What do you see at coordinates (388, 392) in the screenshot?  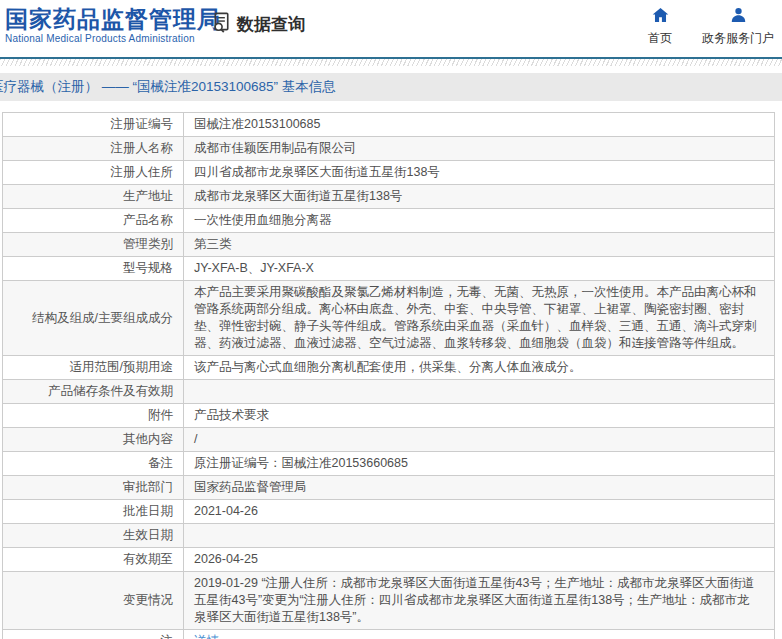 I see `table-row: 产品储存条件及有效期` at bounding box center [388, 392].